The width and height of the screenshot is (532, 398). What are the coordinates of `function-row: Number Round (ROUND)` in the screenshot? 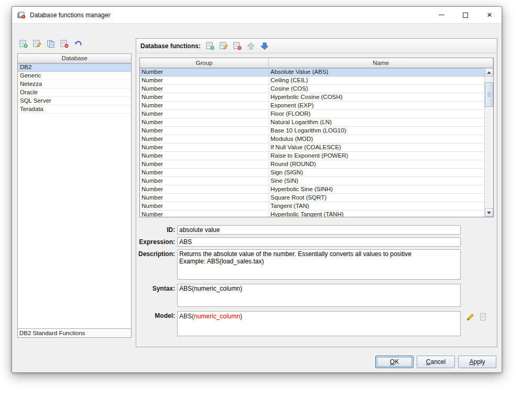 It's located at (312, 164).